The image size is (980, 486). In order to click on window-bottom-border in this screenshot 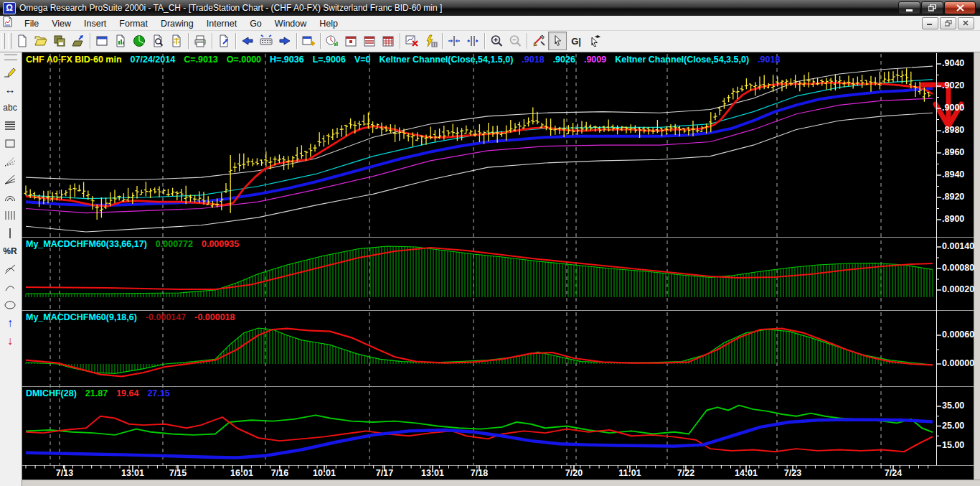, I will do `click(501, 482)`.